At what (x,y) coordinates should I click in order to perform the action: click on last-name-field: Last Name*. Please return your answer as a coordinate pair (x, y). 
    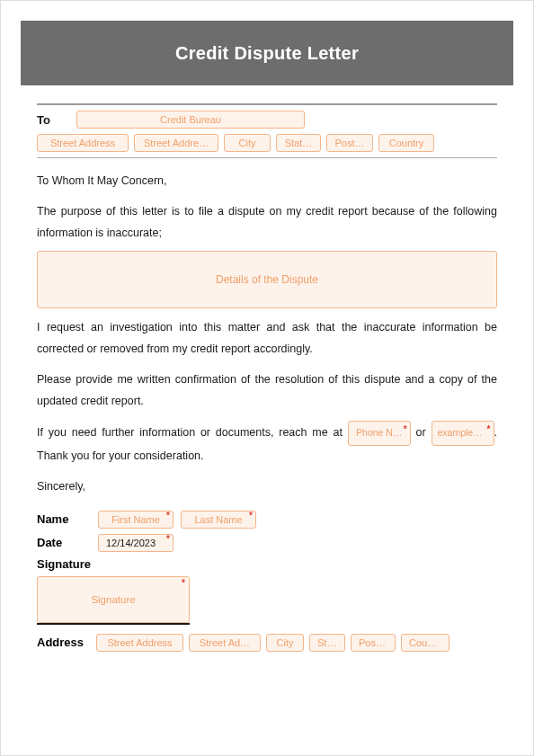
    Looking at the image, I should click on (218, 520).